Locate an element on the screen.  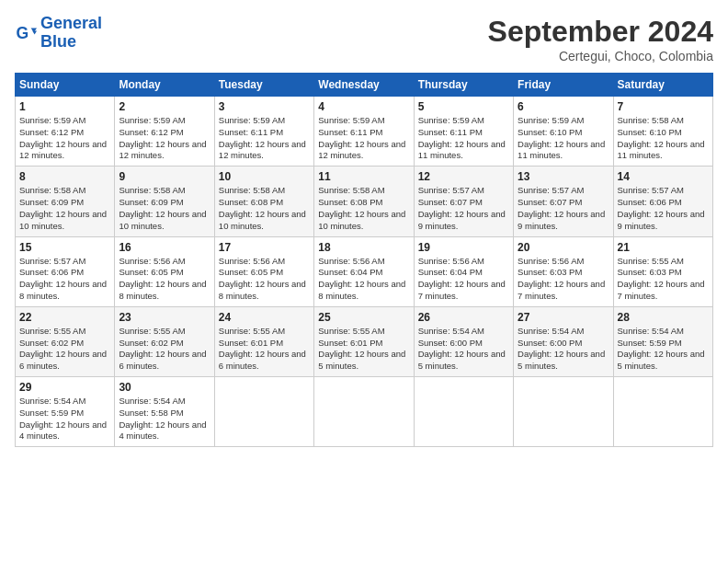
day-info: Sunrise: 5:54 AMSunset: 5:58 PMDaylight:… is located at coordinates (164, 419).